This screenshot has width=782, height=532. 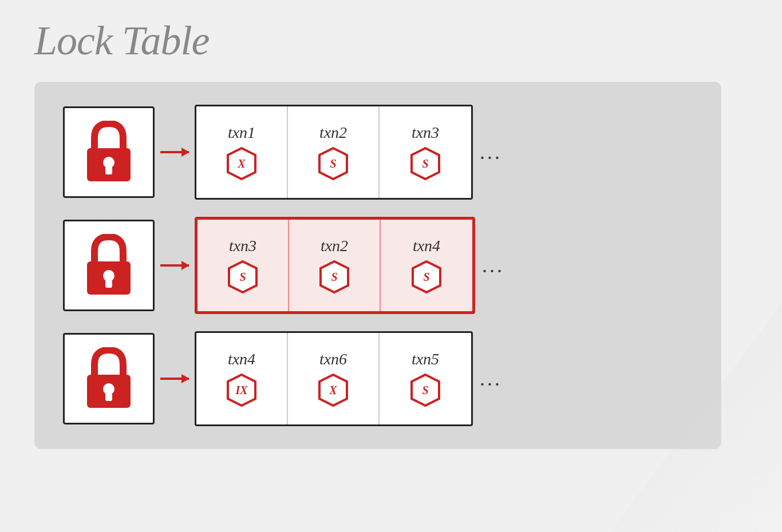 I want to click on dots-1: ..., so click(x=491, y=152).